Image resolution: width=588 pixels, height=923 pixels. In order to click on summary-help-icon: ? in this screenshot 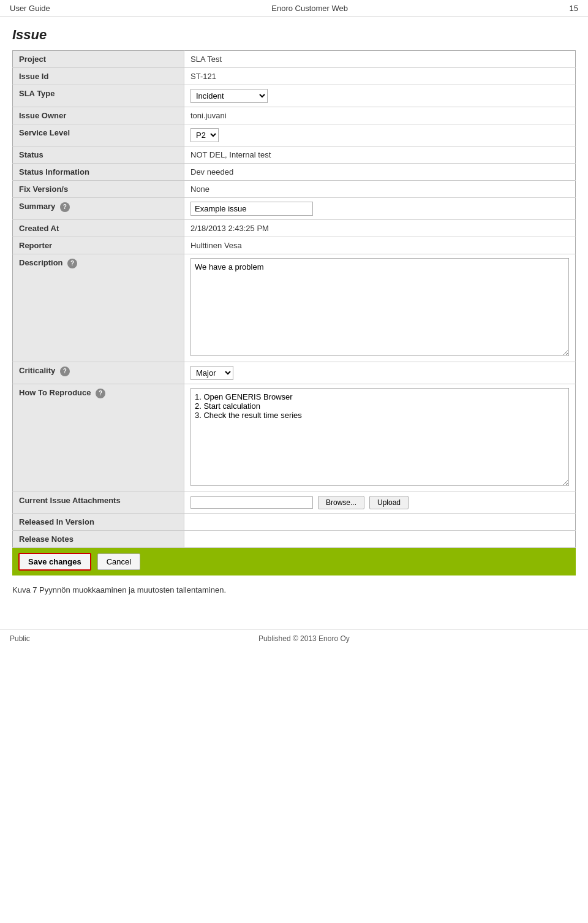, I will do `click(65, 207)`.